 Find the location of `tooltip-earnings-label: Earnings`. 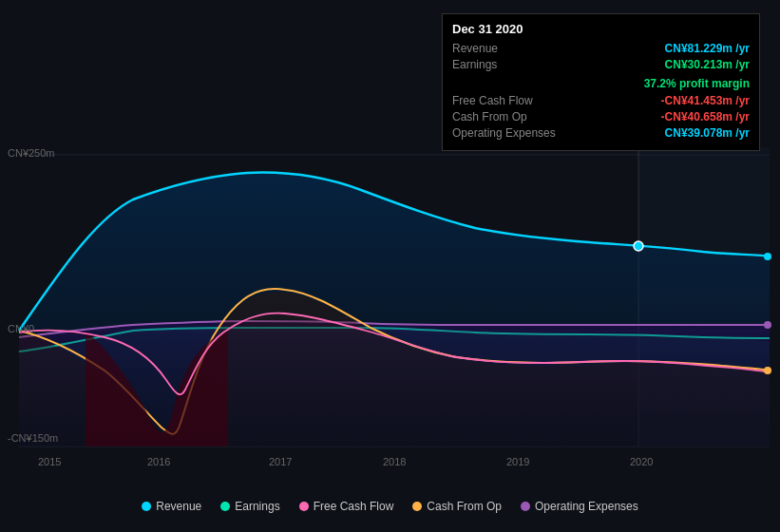

tooltip-earnings-label: Earnings is located at coordinates (475, 65).